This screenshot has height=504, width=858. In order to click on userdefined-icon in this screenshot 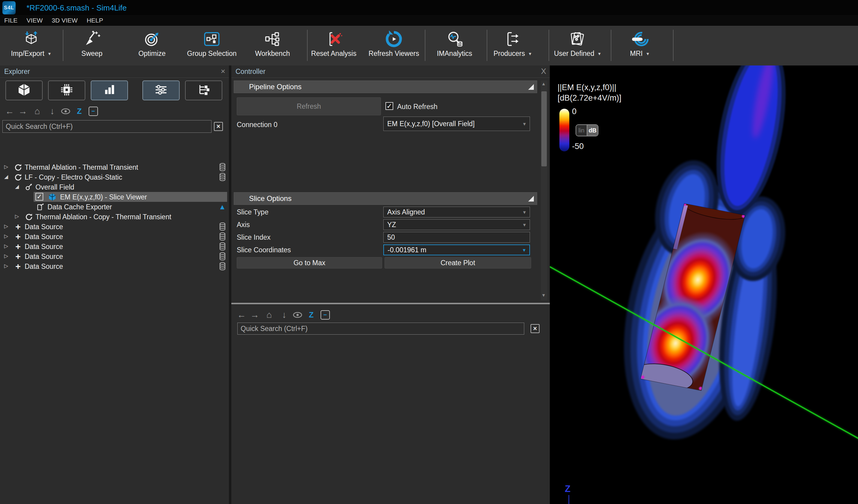, I will do `click(578, 39)`.